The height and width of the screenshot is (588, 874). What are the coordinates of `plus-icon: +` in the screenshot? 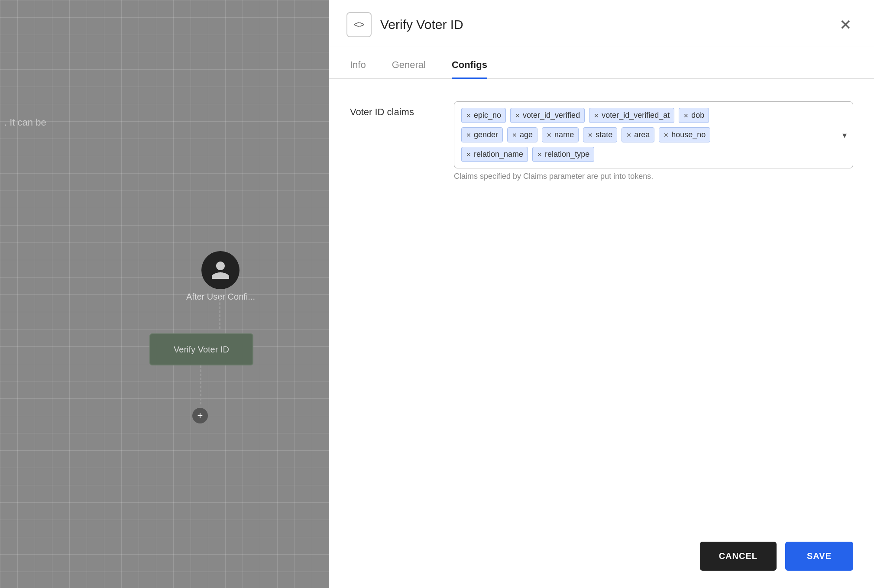 It's located at (200, 416).